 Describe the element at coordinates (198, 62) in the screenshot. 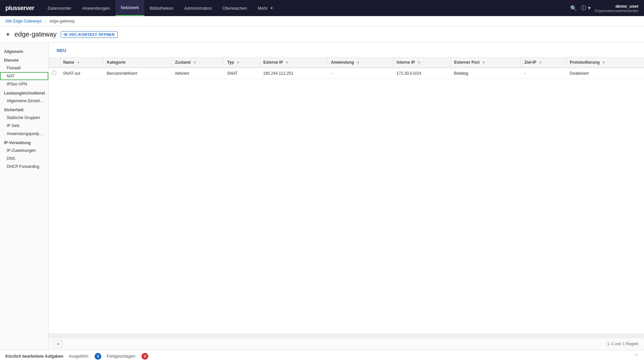

I see `col-zustand: Zustand ▼` at that location.